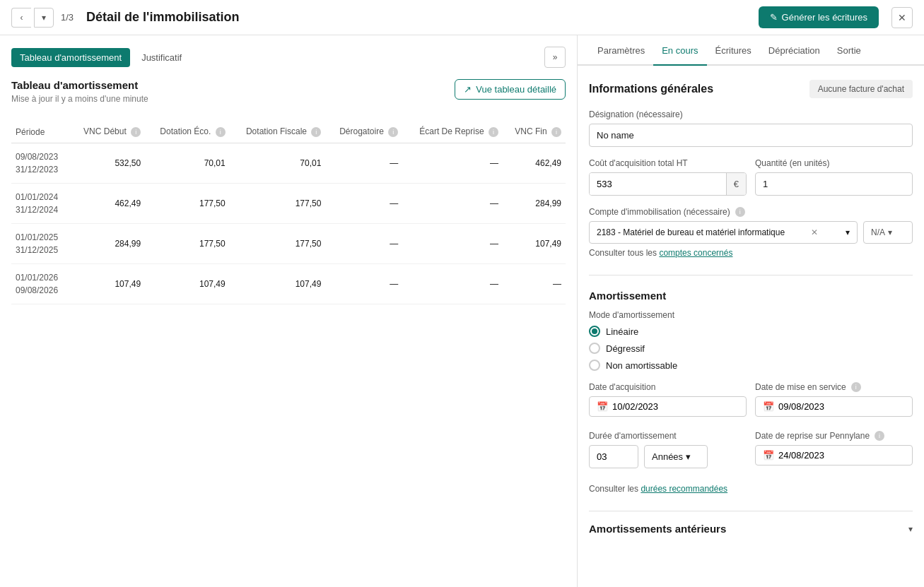 This screenshot has width=924, height=587. What do you see at coordinates (751, 365) in the screenshot?
I see `radio-non-amortissable: Non amortissable` at bounding box center [751, 365].